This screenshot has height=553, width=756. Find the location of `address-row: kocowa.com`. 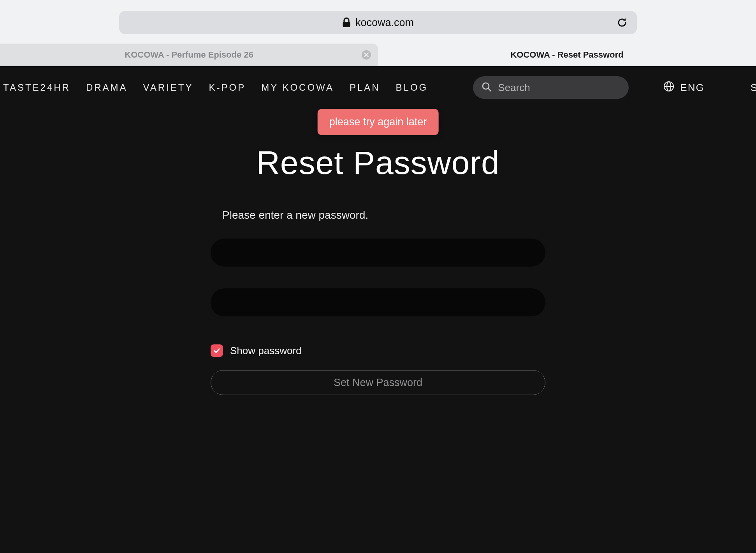

address-row: kocowa.com is located at coordinates (378, 22).